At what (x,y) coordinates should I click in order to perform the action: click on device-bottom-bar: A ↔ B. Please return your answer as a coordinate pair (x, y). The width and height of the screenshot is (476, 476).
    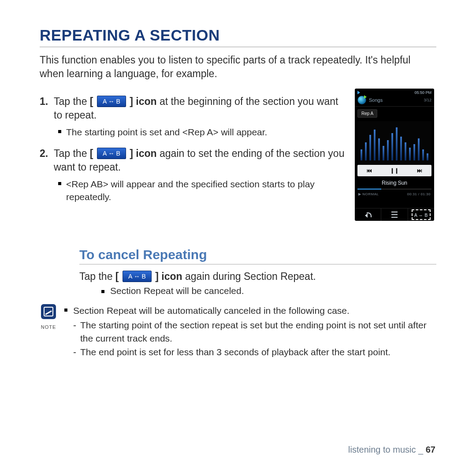
    Looking at the image, I should click on (394, 214).